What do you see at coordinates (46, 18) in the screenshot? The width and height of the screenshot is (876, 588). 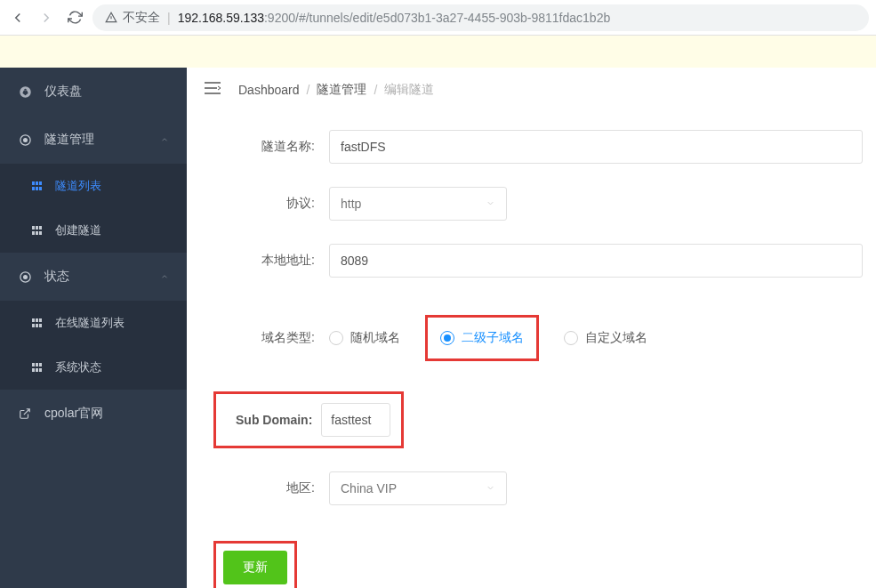 I see `forward-button` at bounding box center [46, 18].